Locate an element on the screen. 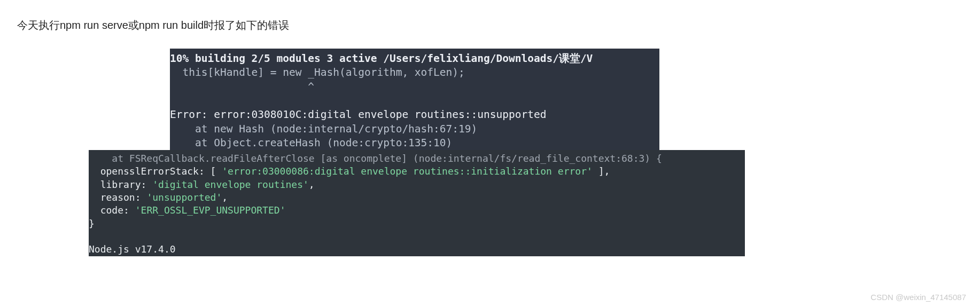 This screenshot has height=307, width=980. term2-line-4a: reason: is located at coordinates (118, 198).